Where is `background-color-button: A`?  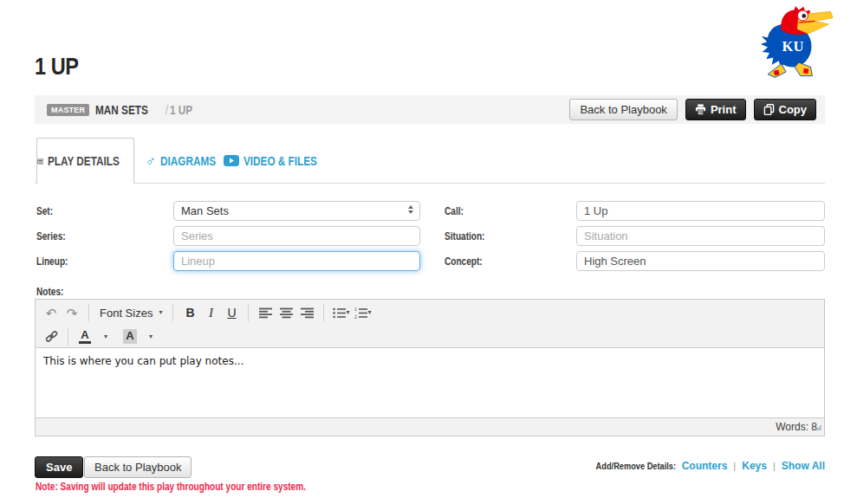
background-color-button: A is located at coordinates (130, 337).